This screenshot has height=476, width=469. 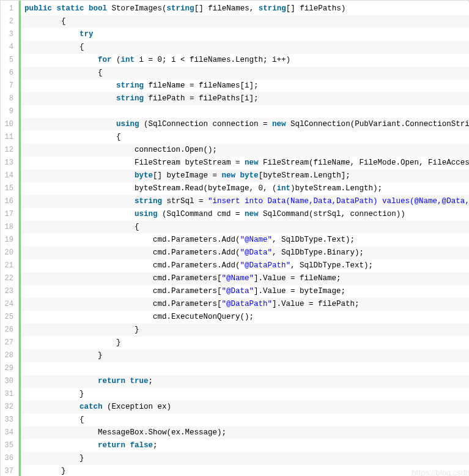 What do you see at coordinates (245, 291) in the screenshot?
I see `code-line: cmd.Parameters["@Data"].Value = byteImag…` at bounding box center [245, 291].